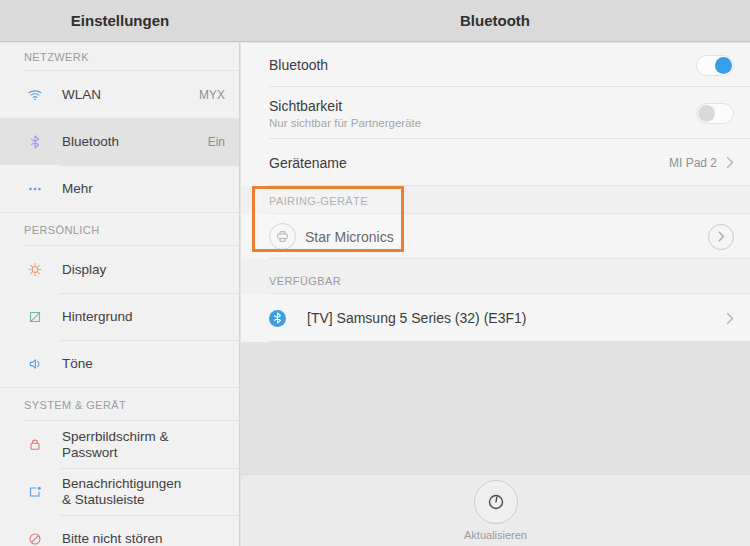 The width and height of the screenshot is (750, 546). What do you see at coordinates (120, 444) in the screenshot?
I see `sidebar-item-lockscreen: Sperrbildschirm & Passwort` at bounding box center [120, 444].